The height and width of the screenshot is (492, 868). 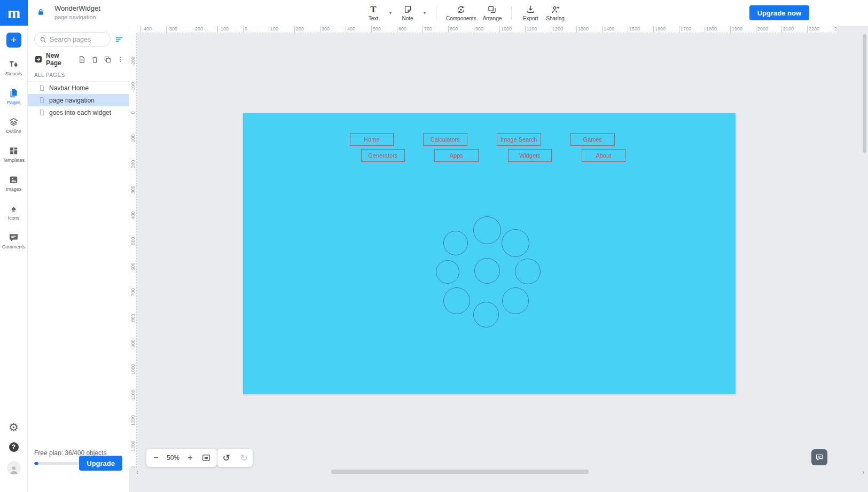 I want to click on export-button: Export, so click(x=530, y=13).